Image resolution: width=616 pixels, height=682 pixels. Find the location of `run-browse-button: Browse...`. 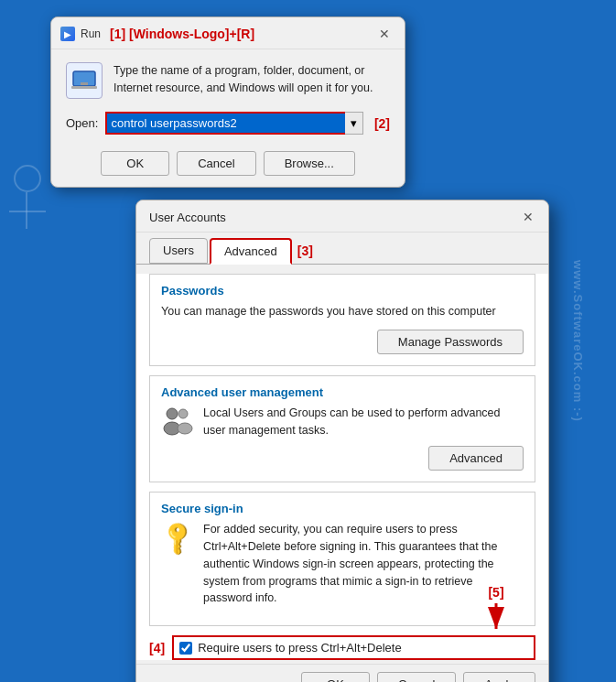

run-browse-button: Browse... is located at coordinates (309, 163).